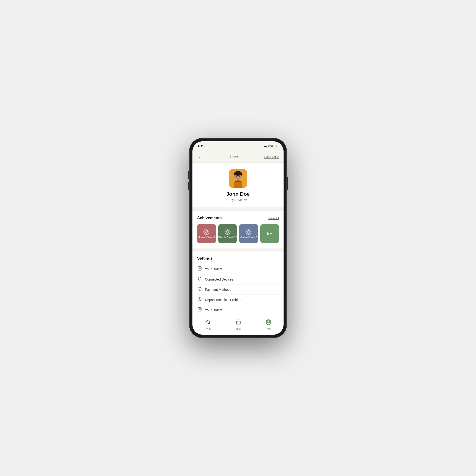 The width and height of the screenshot is (476, 476). Describe the element at coordinates (228, 238) in the screenshot. I see `achievement-label-2: Vitamin C level 20` at that location.